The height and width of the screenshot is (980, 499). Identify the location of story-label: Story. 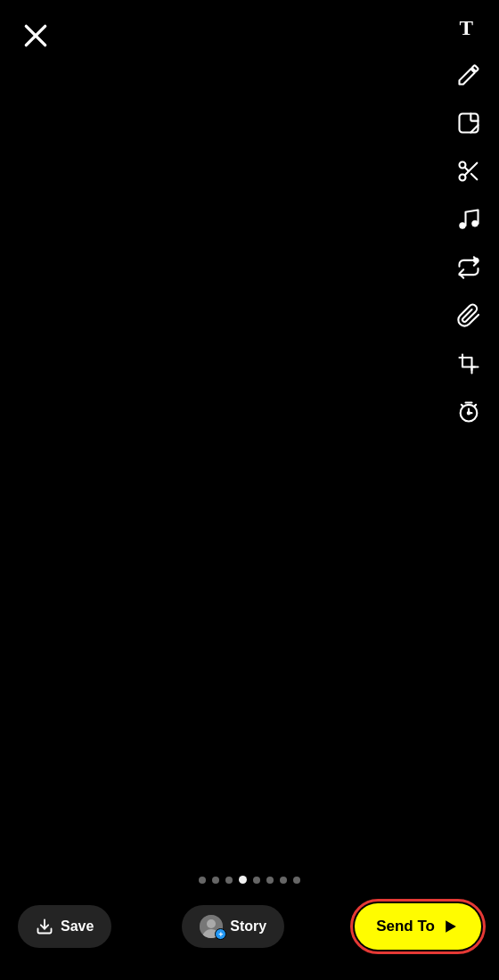
(248, 926).